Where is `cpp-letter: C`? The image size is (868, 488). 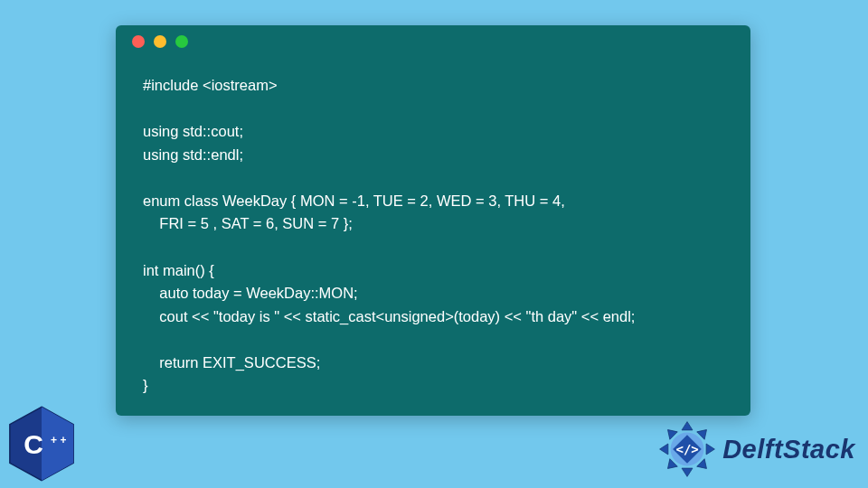 cpp-letter: C is located at coordinates (33, 445).